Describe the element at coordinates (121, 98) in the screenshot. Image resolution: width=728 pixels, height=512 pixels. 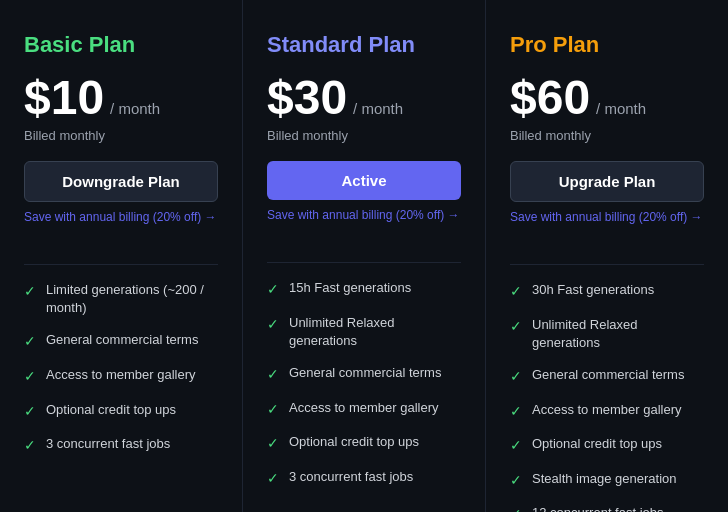
I see `plan-price-basic: $10/ month` at that location.